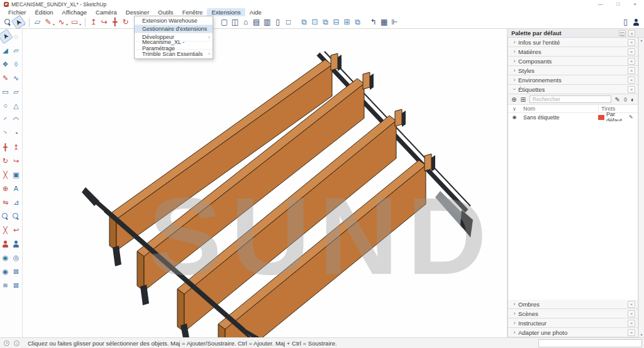 The width and height of the screenshot is (644, 348). What do you see at coordinates (625, 99) in the screenshot?
I see `tag-icon: ◊` at bounding box center [625, 99].